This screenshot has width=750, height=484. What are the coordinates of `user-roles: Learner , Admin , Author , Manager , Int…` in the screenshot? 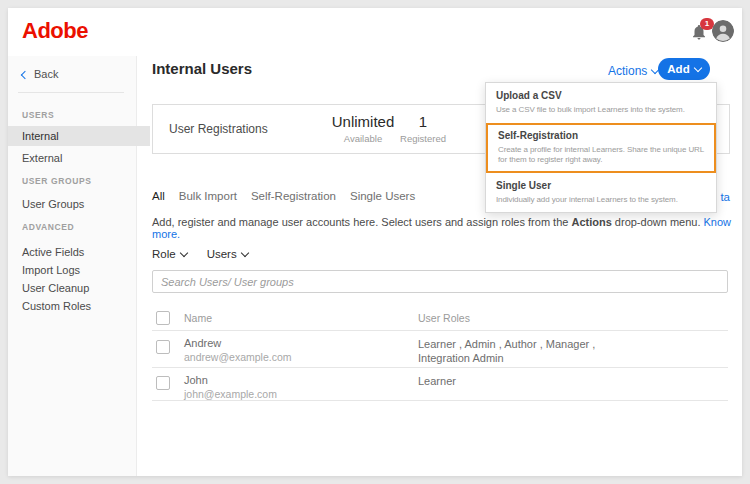 It's located at (526, 351).